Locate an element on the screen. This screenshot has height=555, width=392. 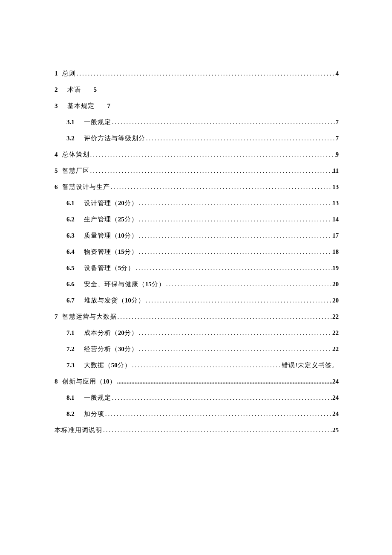
toc-entry-label: 术语 is located at coordinates (74, 90).